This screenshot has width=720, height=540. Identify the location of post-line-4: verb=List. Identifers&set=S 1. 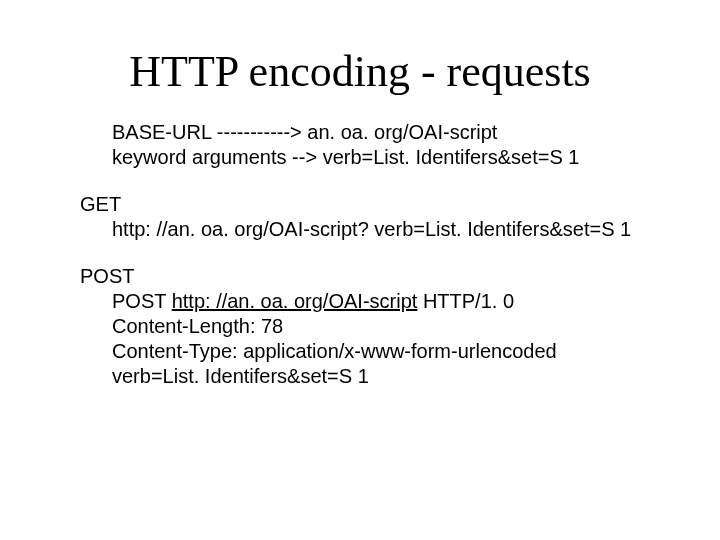
(380, 376).